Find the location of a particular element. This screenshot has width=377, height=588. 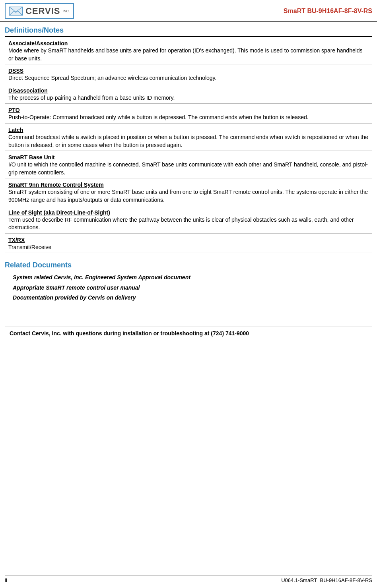

logo-area: CERVISINC. is located at coordinates (39, 11).